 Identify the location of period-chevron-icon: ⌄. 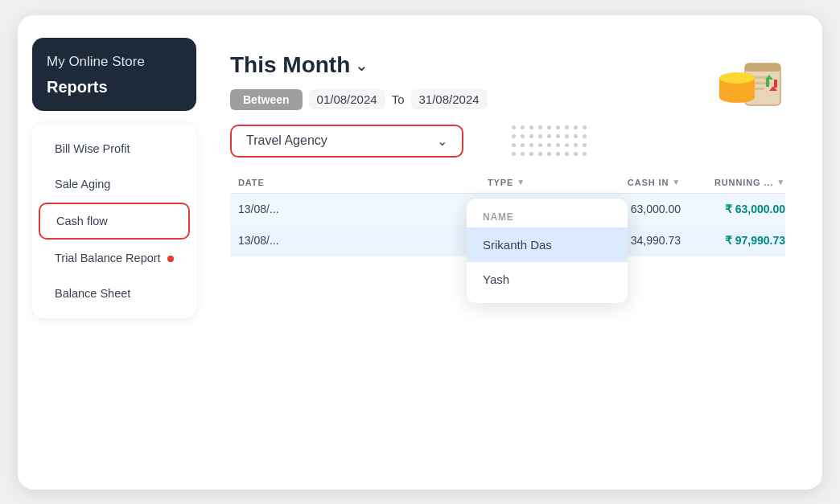
(362, 65).